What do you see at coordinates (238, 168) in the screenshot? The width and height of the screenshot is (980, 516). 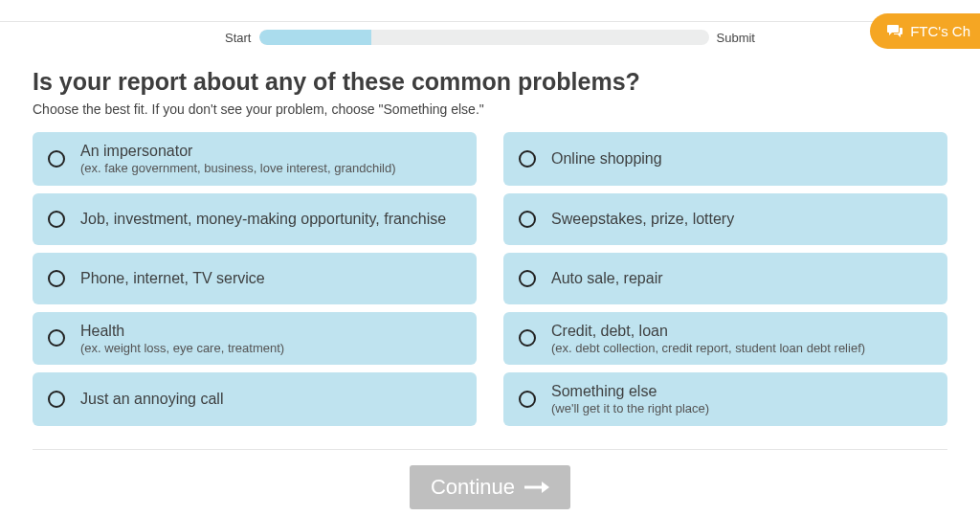 I see `option-sub: (ex. fake government, business, love int…` at bounding box center [238, 168].